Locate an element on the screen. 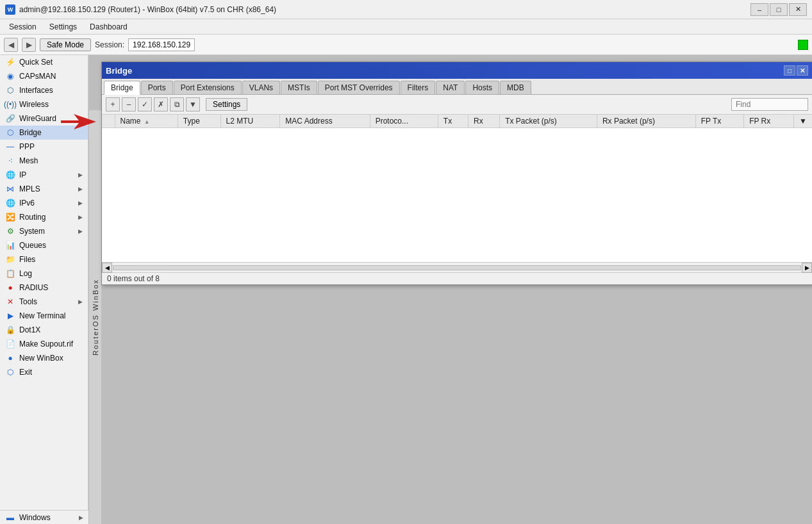 This screenshot has width=812, height=524. sidebar-item-interfaces: ⬡ Interfaces is located at coordinates (44, 90).